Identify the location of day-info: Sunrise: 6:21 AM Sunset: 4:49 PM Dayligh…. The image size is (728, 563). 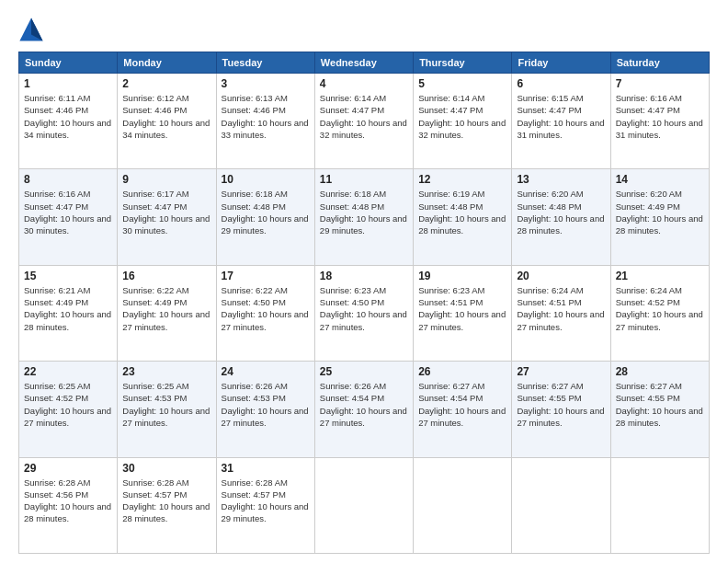
(68, 309).